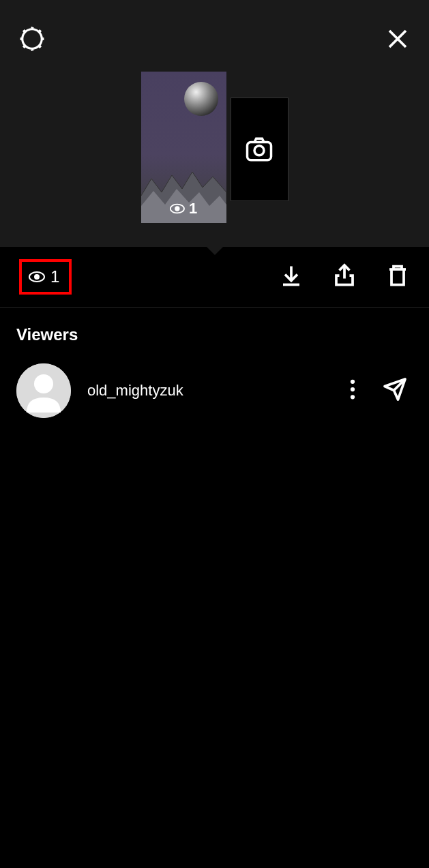 The width and height of the screenshot is (429, 868). Describe the element at coordinates (398, 39) in the screenshot. I see `close-icon` at that location.